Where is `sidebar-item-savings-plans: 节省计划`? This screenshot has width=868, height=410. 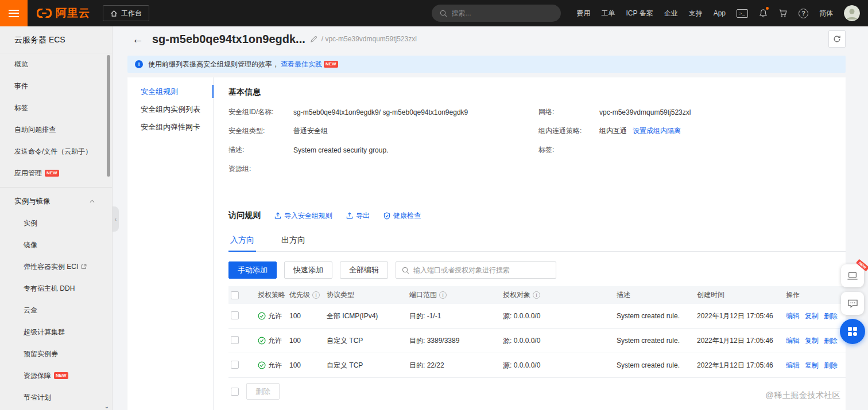 sidebar-item-savings-plans: 节省计划 is located at coordinates (56, 397).